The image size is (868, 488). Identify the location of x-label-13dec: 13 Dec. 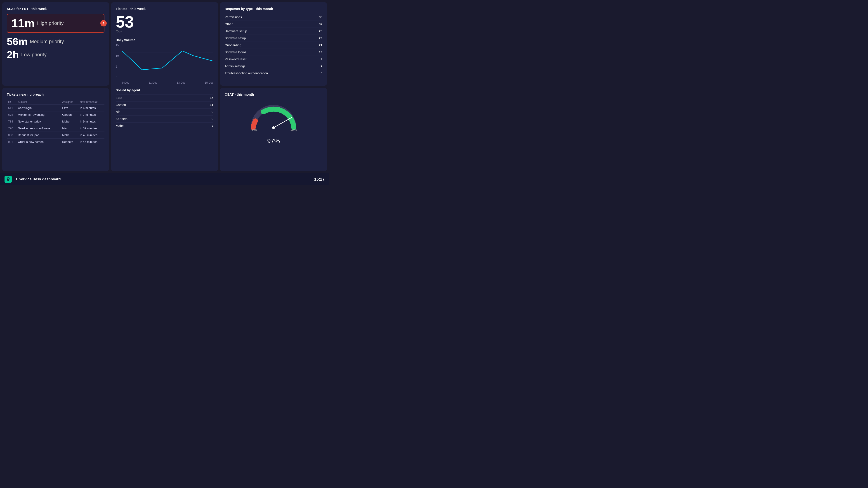
(181, 83).